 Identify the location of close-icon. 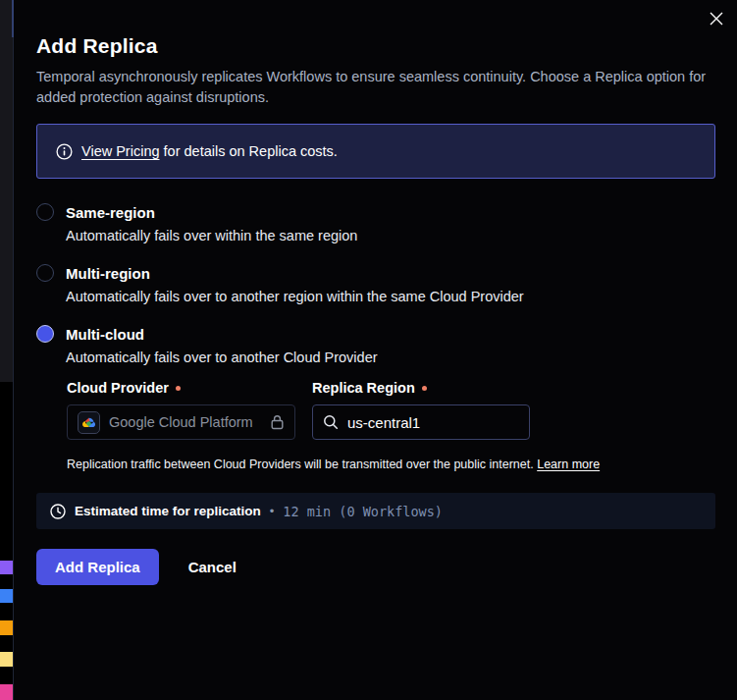
(716, 19).